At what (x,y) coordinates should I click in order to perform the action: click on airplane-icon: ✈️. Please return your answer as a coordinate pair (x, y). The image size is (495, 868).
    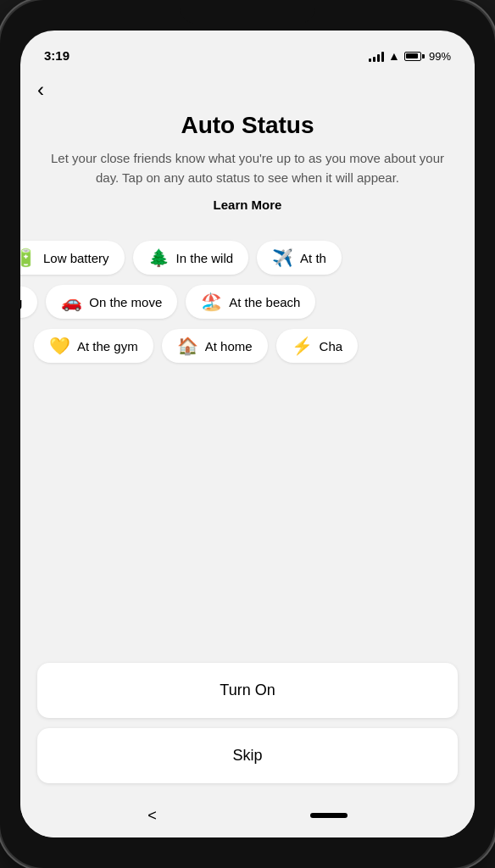
    Looking at the image, I should click on (283, 258).